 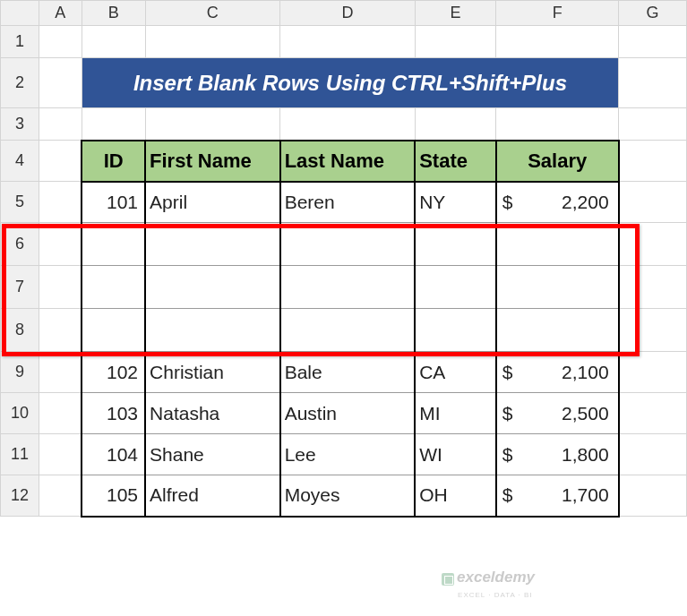 I want to click on table-cell-id: 105, so click(x=113, y=496).